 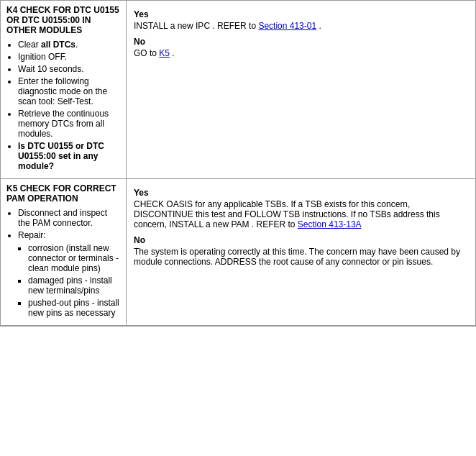 I want to click on list-item: Clear all DTCs., so click(x=69, y=45).